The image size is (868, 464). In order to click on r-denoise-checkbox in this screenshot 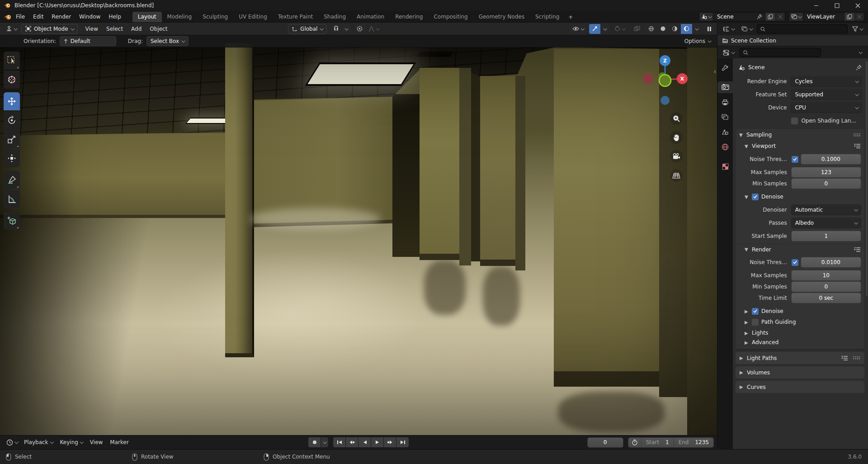, I will do `click(755, 311)`.